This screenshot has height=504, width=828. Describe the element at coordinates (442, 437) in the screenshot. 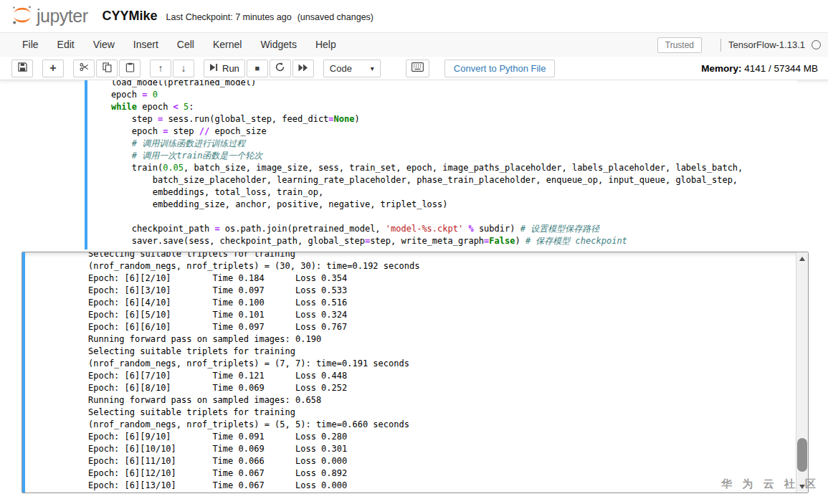

I see `output-line: Epoch: [6][9/10] Time 0.091 Loss 0.280` at that location.